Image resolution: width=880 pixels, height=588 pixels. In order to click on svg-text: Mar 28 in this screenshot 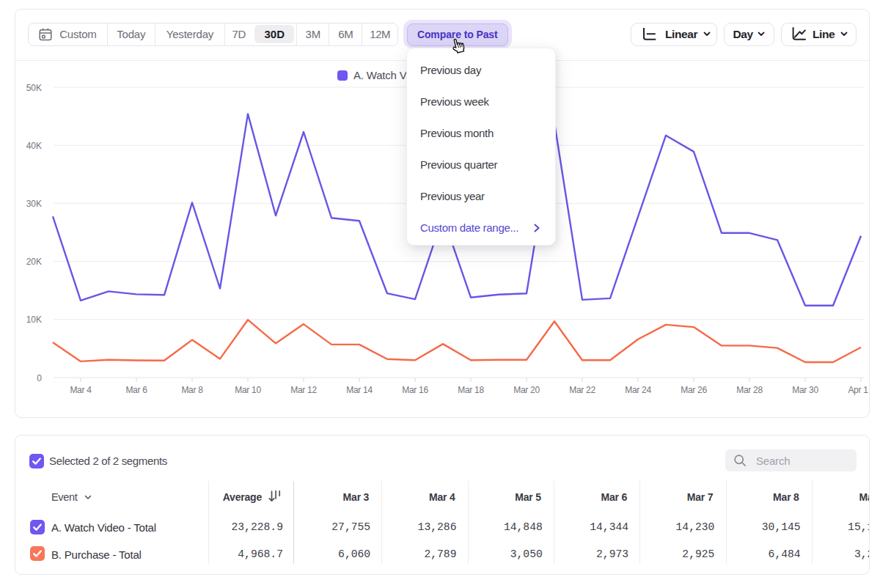, I will do `click(749, 390)`.